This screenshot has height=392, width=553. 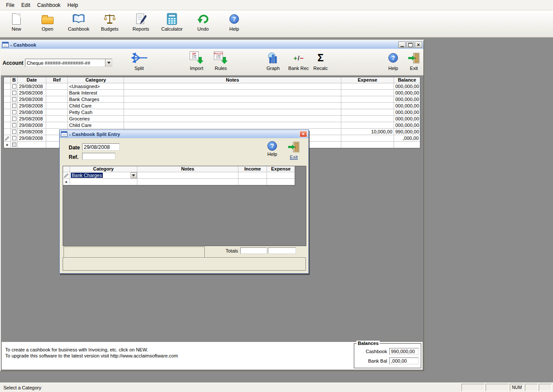 I want to click on exit-button: Exit, so click(x=414, y=61).